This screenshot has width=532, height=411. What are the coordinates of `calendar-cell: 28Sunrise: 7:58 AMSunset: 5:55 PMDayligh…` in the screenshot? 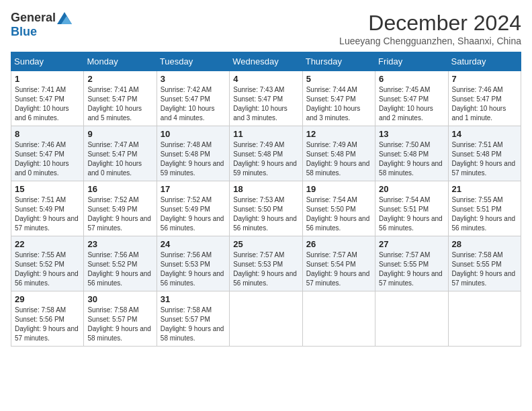 It's located at (484, 264).